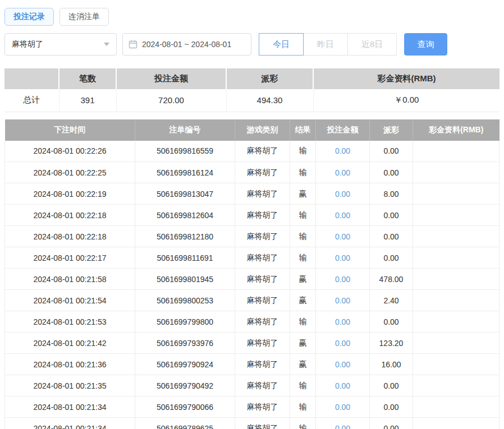  Describe the element at coordinates (253, 130) in the screenshot. I see `records-header-row: 下注时间 注单编号 游戏类别 结果 投注金额 派彩 彩金资料(RMB)` at that location.